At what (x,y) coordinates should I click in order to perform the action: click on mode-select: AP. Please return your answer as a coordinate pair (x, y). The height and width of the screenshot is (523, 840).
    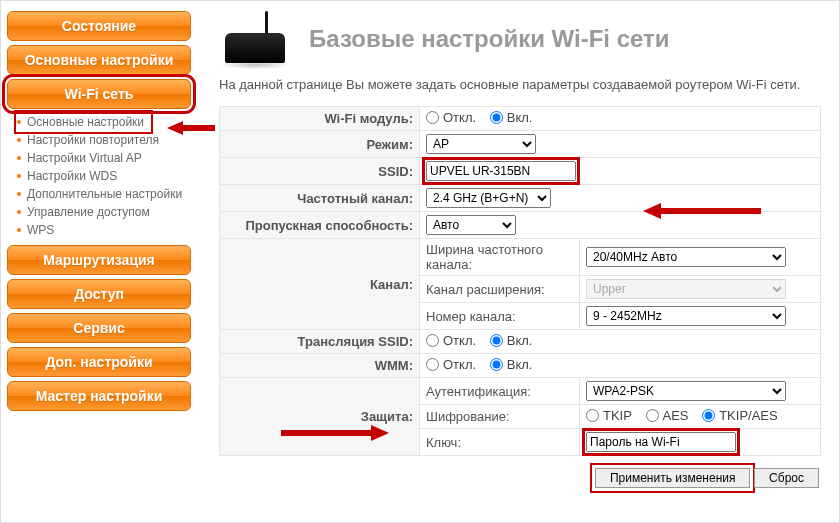
    Looking at the image, I should click on (481, 144).